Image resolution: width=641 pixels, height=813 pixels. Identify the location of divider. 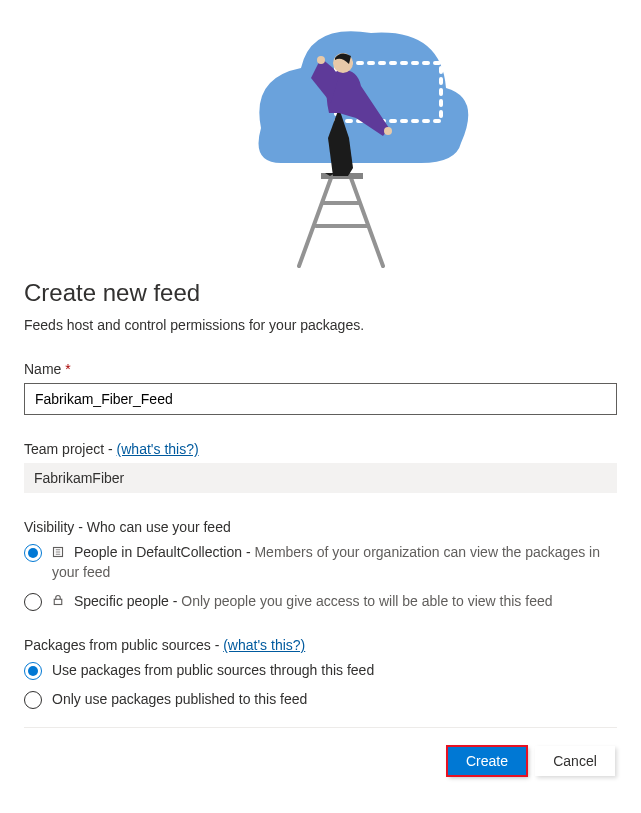
(320, 728).